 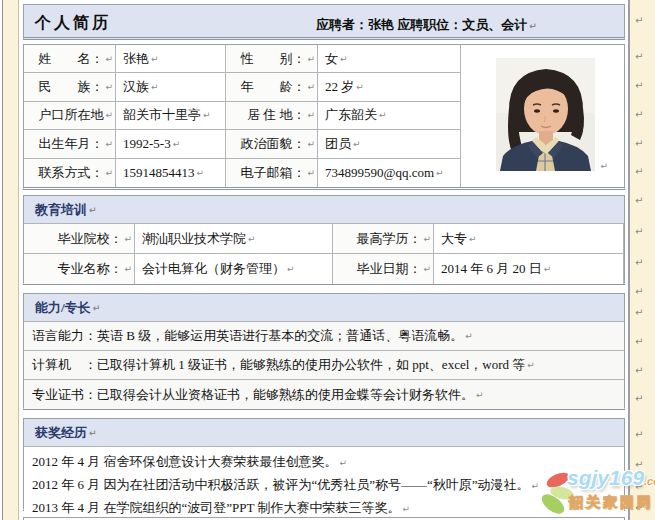 I want to click on field-label-text: 居 住 地：, so click(x=276, y=115).